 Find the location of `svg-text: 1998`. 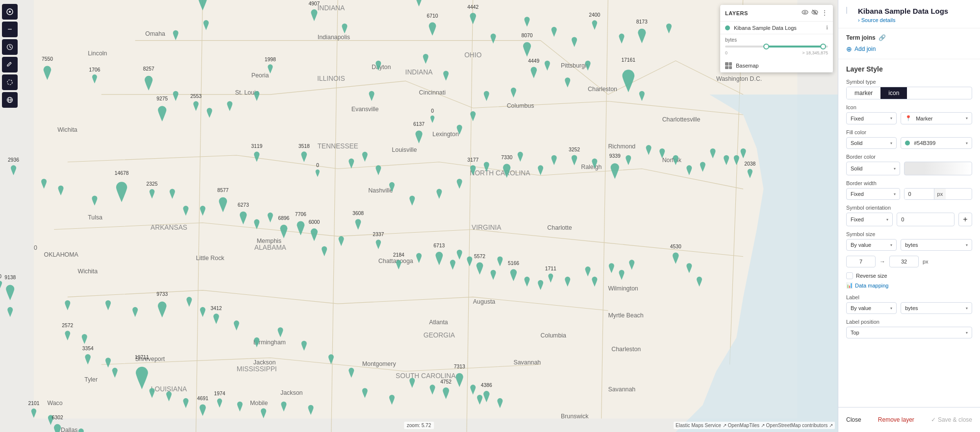

svg-text: 1998 is located at coordinates (271, 60).